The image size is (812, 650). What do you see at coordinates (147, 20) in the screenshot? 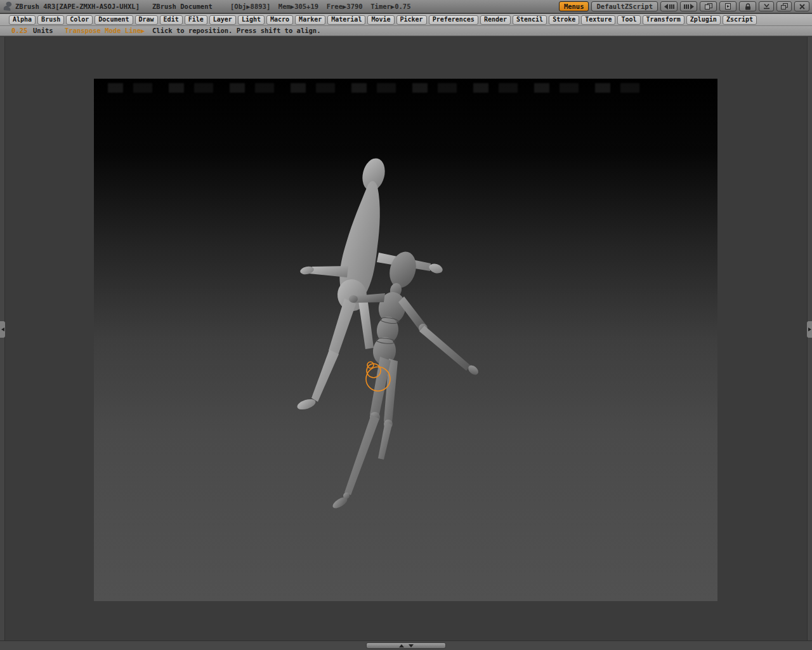
I see `menu-item-draw: Draw` at bounding box center [147, 20].